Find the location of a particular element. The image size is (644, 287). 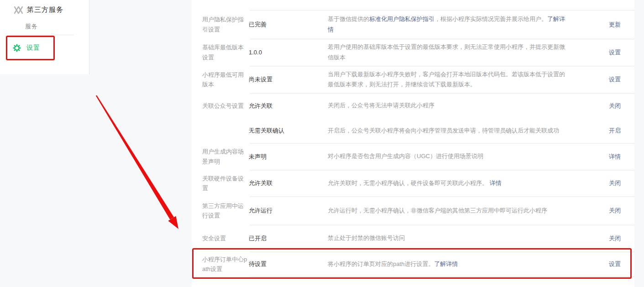

row-desc: 允许运行时，无需小程序确认，非微信客户端的其他第三方应用中即可运行此小程序 is located at coordinates (447, 211).